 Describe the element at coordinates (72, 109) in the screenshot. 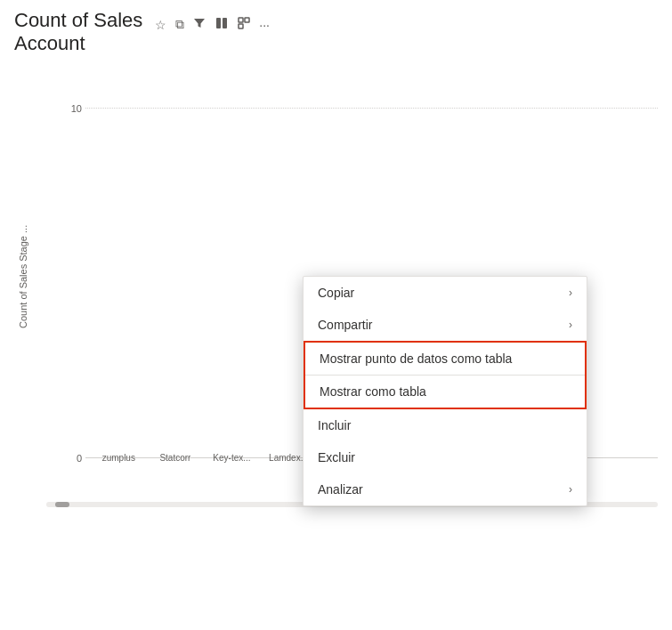

I see `grid-label-10: 10` at that location.